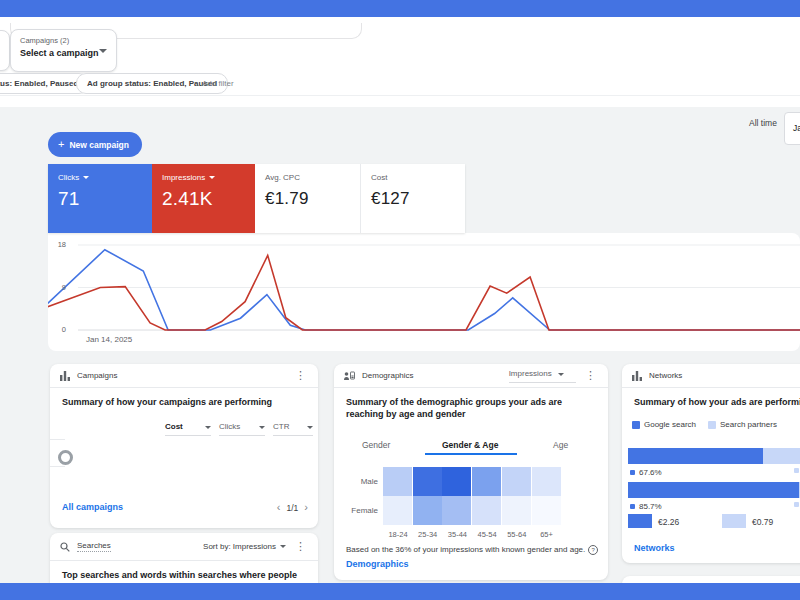 Image resolution: width=800 pixels, height=600 pixels. What do you see at coordinates (763, 123) in the screenshot?
I see `time-range-label: All time` at bounding box center [763, 123].